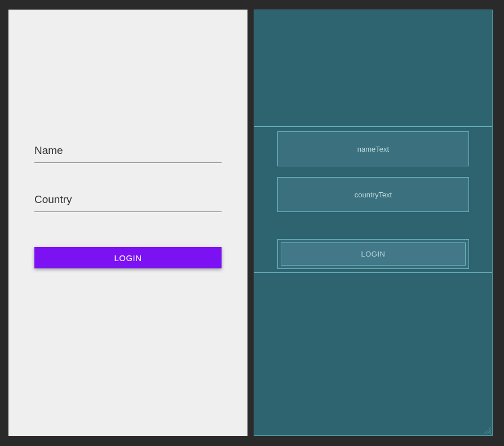  Describe the element at coordinates (487, 430) in the screenshot. I see `resize-handle-icon` at that location.